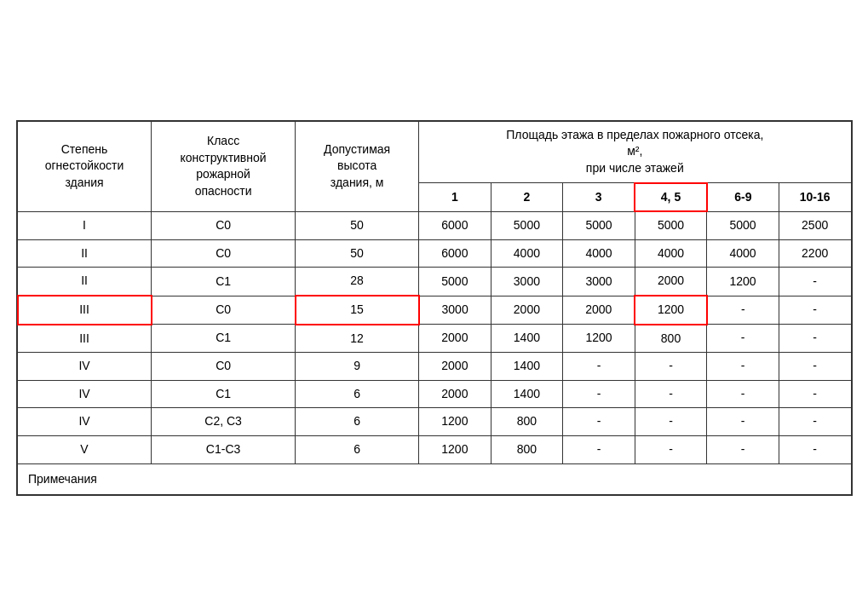 Image resolution: width=868 pixels, height=616 pixels. What do you see at coordinates (743, 254) in the screenshot?
I see `cell-floor-5: 4000` at bounding box center [743, 254].